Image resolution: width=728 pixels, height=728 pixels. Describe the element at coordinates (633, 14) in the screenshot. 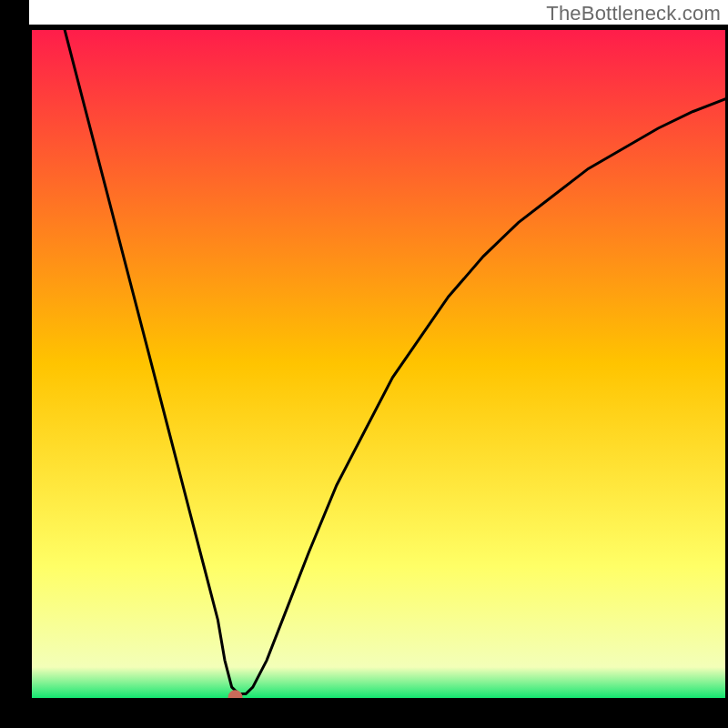

I see `attribution-label: TheBottleneck.com` at that location.